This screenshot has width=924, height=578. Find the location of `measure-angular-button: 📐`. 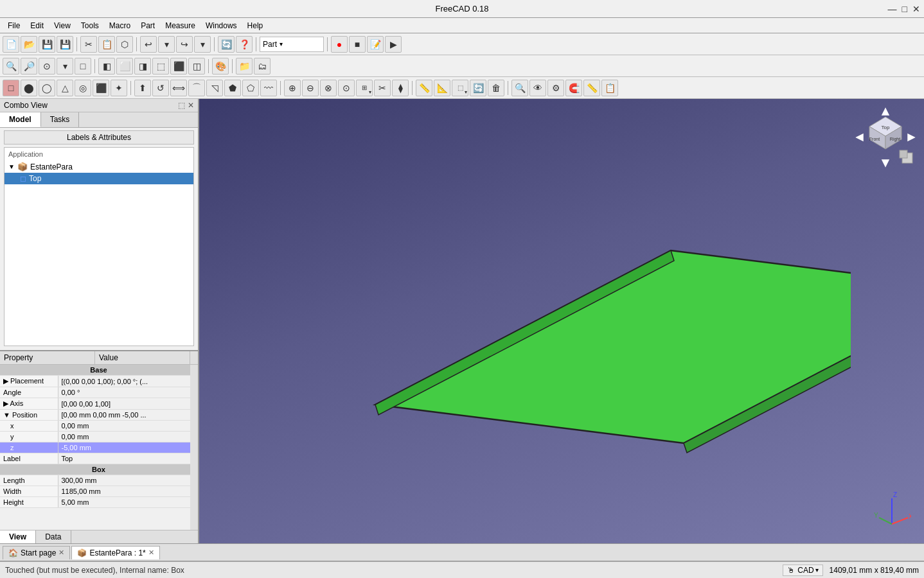

measure-angular-button: 📐 is located at coordinates (442, 88).